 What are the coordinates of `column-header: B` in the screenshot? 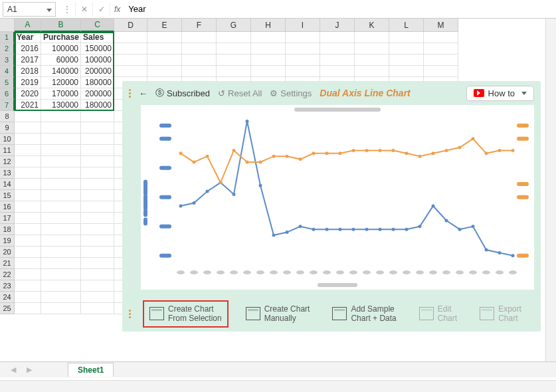 It's located at (61, 25).